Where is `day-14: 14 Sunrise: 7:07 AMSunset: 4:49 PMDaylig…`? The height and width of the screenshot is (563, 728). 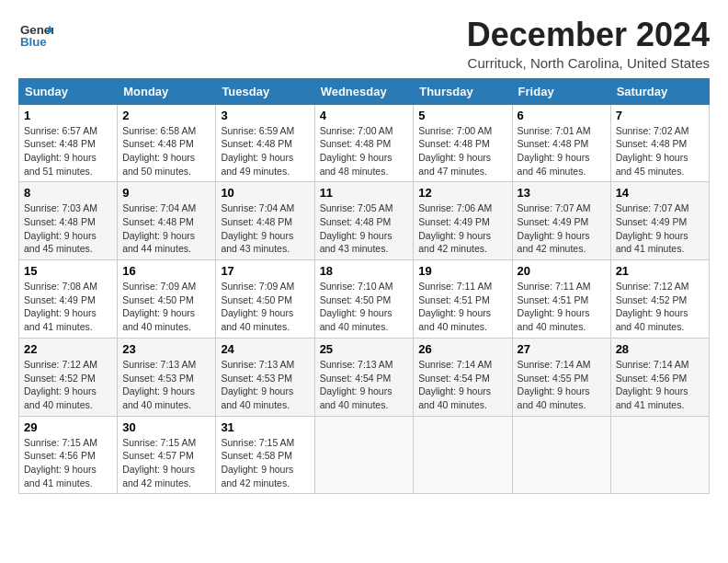
day-14: 14 Sunrise: 7:07 AMSunset: 4:49 PMDaylig… is located at coordinates (660, 221).